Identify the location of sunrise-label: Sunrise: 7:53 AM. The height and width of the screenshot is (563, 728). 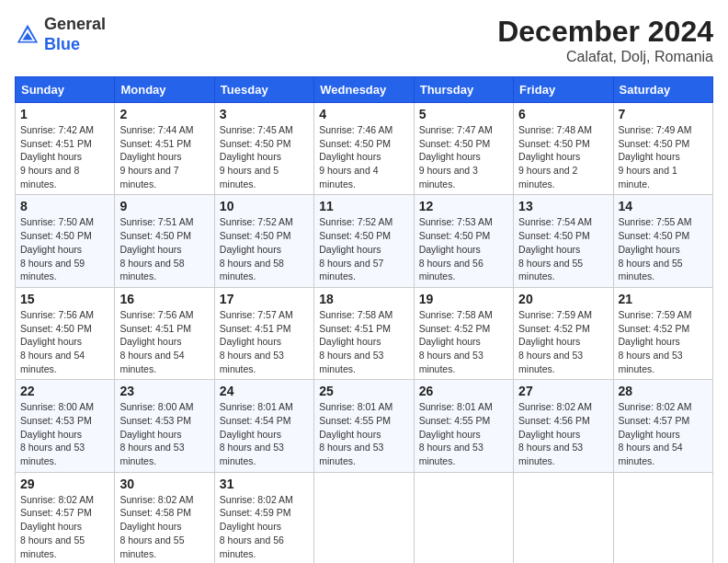
(456, 222).